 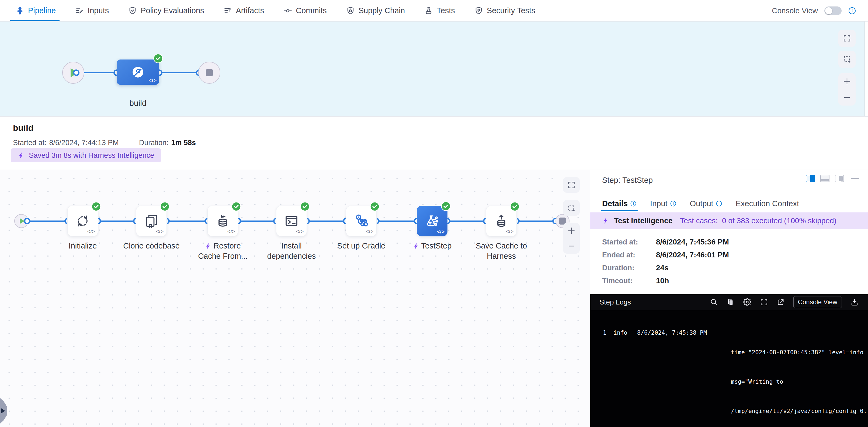 I want to click on pipeline-icon, so click(x=20, y=11).